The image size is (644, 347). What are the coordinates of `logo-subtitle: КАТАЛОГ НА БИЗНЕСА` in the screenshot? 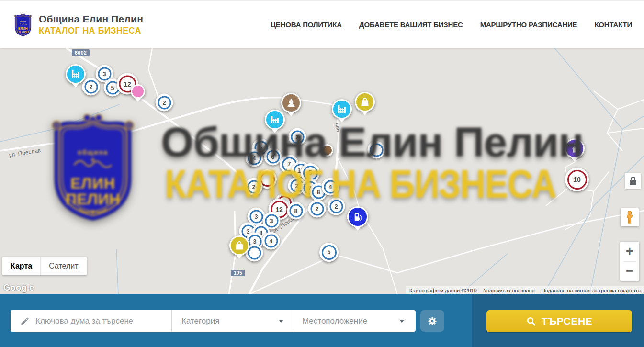 It's located at (91, 31).